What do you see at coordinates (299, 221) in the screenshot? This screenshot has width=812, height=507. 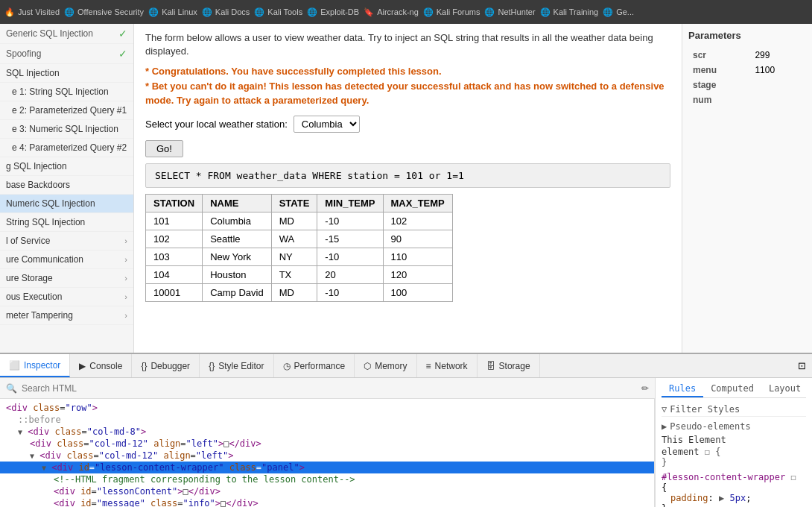 I see `table-row: 101ColumbiaMD-10102` at bounding box center [299, 221].